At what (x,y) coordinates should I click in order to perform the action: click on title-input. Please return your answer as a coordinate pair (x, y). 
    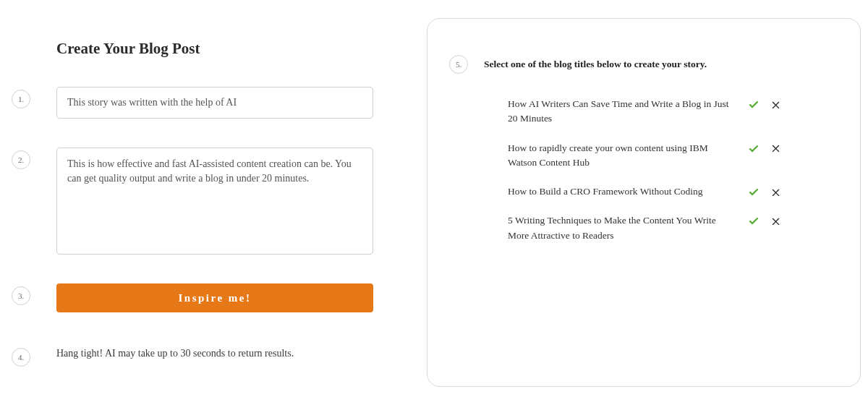
    Looking at the image, I should click on (215, 103).